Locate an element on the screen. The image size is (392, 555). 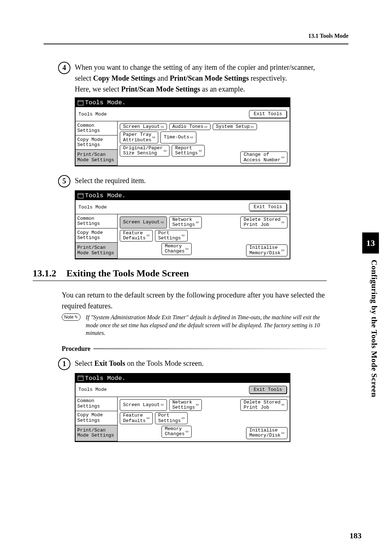
bold-copy-mode: Copy Mode Settings is located at coordinates (124, 78).